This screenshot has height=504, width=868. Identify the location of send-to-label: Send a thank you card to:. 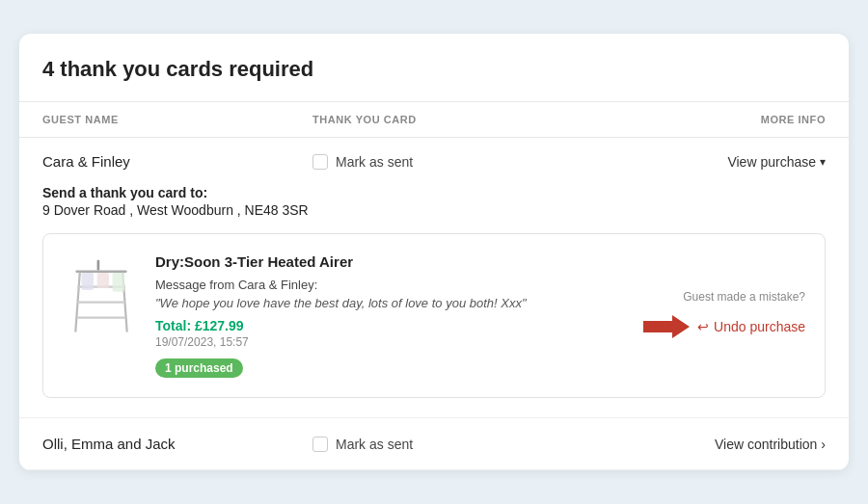
(434, 193).